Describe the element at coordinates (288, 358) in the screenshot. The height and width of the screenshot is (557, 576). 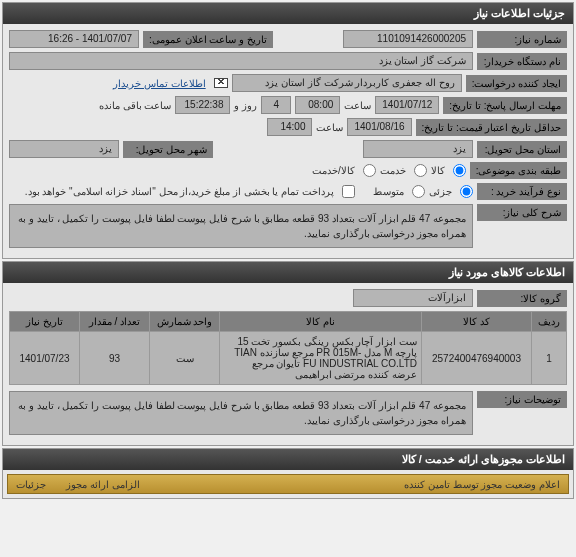
I see `table-row: 1 2572400476940003 ست ابزار آچار بکس رین…` at that location.